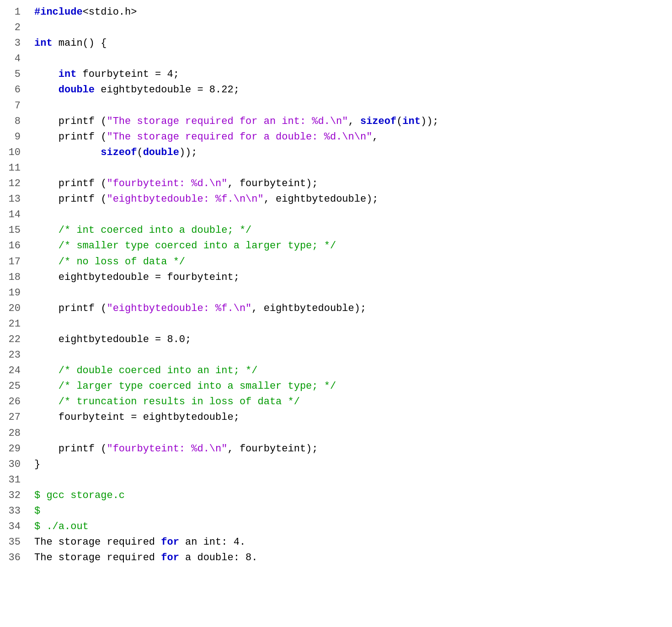 This screenshot has height=627, width=672. What do you see at coordinates (354, 122) in the screenshot?
I see `printf-call-1b: ,` at bounding box center [354, 122].